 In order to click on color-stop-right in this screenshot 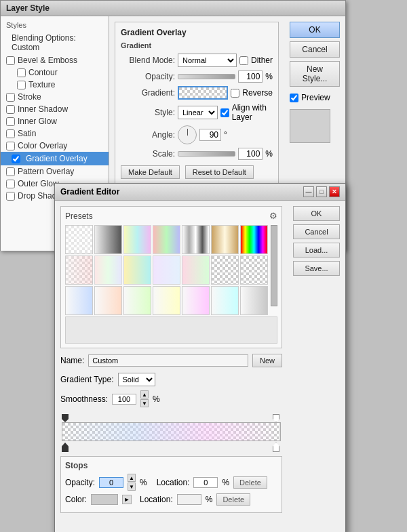, I will do `click(276, 447)`.